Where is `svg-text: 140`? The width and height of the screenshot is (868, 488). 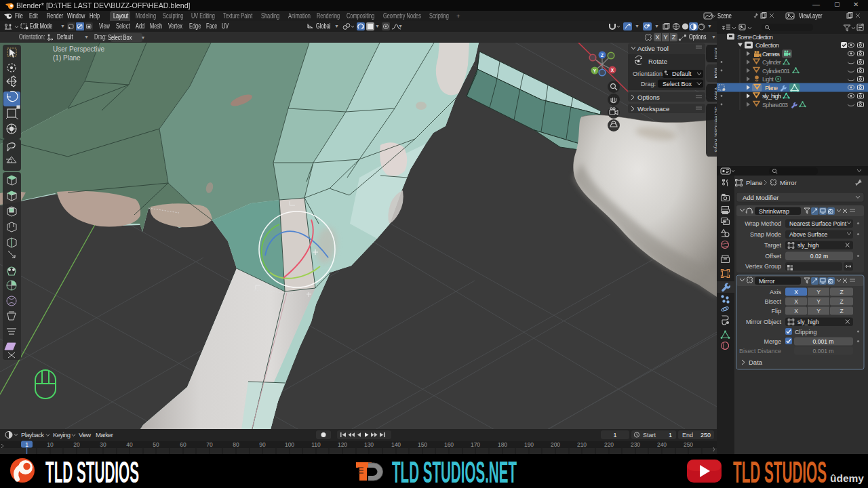 svg-text: 140 is located at coordinates (396, 445).